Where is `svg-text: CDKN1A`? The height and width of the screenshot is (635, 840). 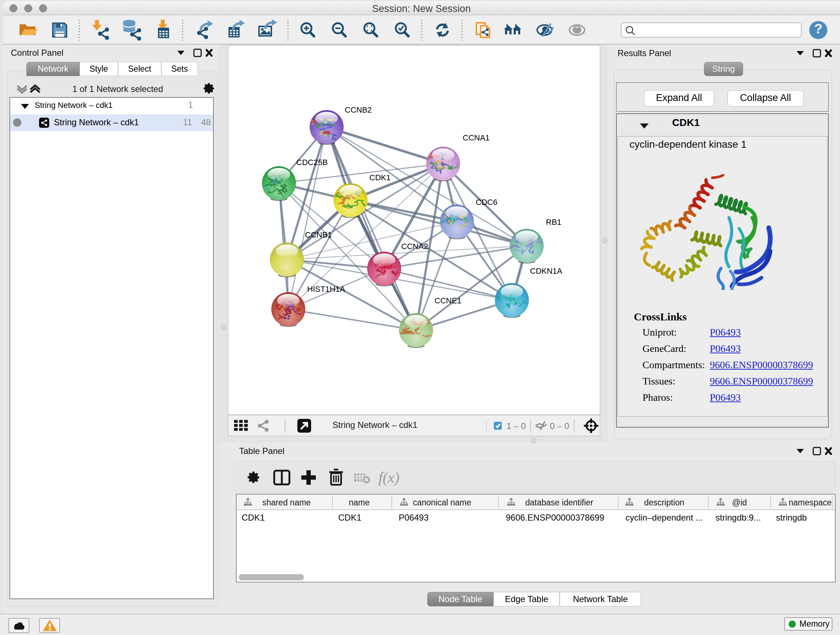
svg-text: CDKN1A is located at coordinates (546, 271).